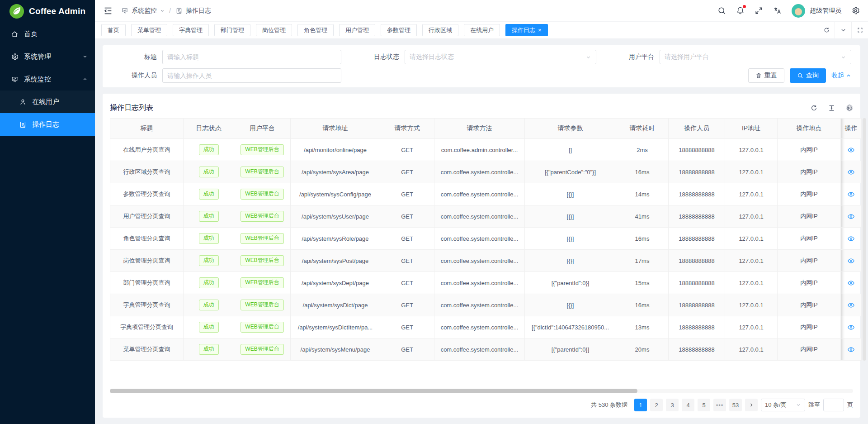 The height and width of the screenshot is (424, 868). Describe the element at coordinates (262, 129) in the screenshot. I see `column-header: 用户平台` at that location.